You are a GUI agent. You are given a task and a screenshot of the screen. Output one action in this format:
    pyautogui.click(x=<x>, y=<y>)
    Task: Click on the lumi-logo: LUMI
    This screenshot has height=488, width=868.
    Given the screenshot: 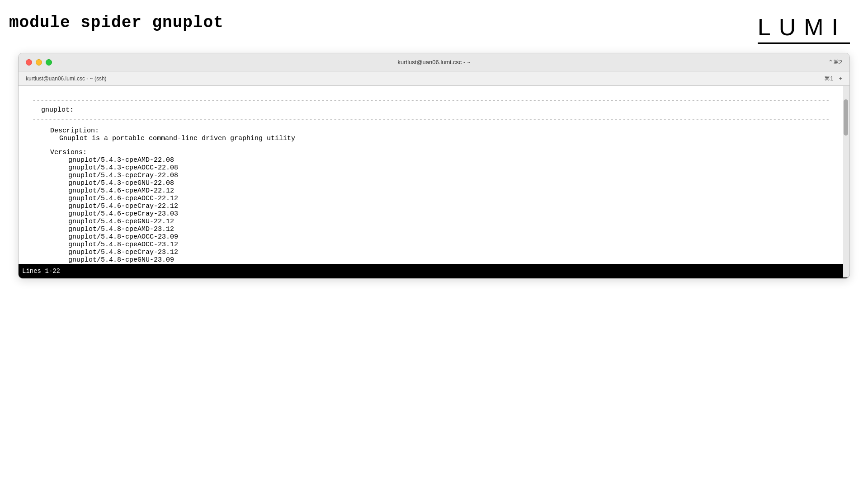 What is the action you would take?
    pyautogui.click(x=804, y=29)
    